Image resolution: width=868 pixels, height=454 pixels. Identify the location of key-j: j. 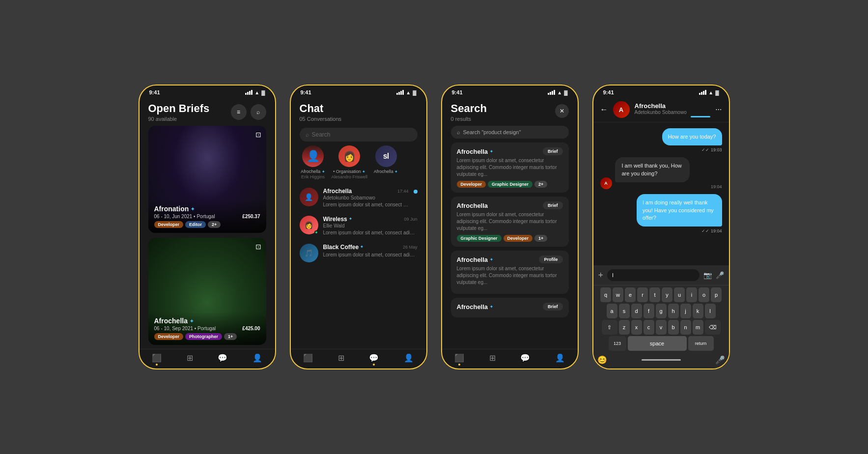
(686, 311).